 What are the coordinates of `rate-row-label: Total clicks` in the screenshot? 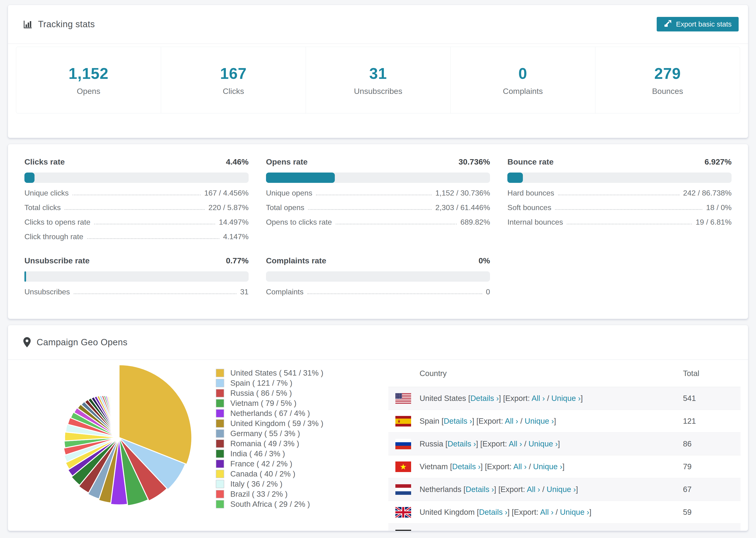 It's located at (43, 208).